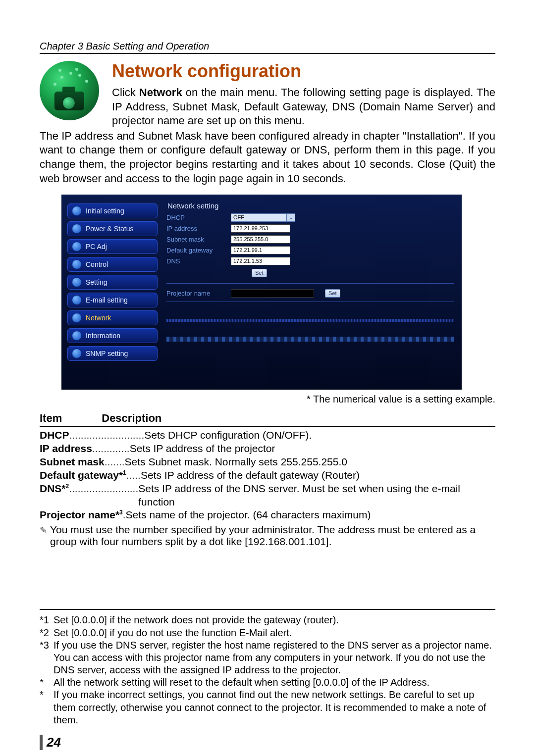 The height and width of the screenshot is (756, 535). What do you see at coordinates (261, 240) in the screenshot?
I see `subnet-mask-input: 255.255.255.0` at bounding box center [261, 240].